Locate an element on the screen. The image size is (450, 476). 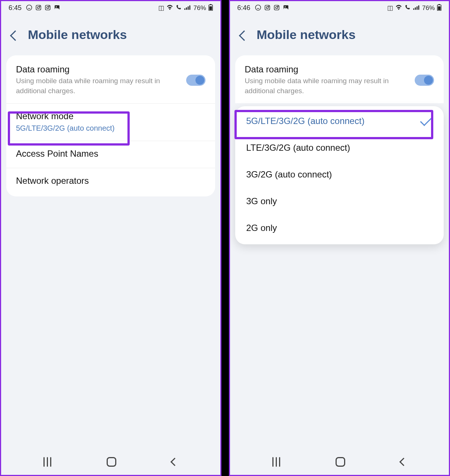
dropdown-option: 3G/2G (auto connect) is located at coordinates (340, 175).